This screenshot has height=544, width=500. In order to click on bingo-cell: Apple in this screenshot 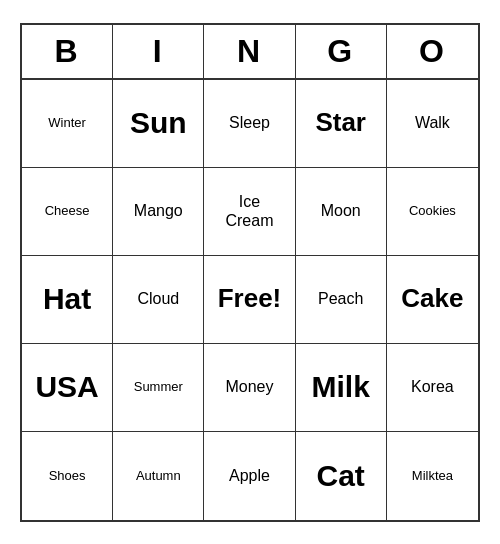, I will do `click(250, 476)`.